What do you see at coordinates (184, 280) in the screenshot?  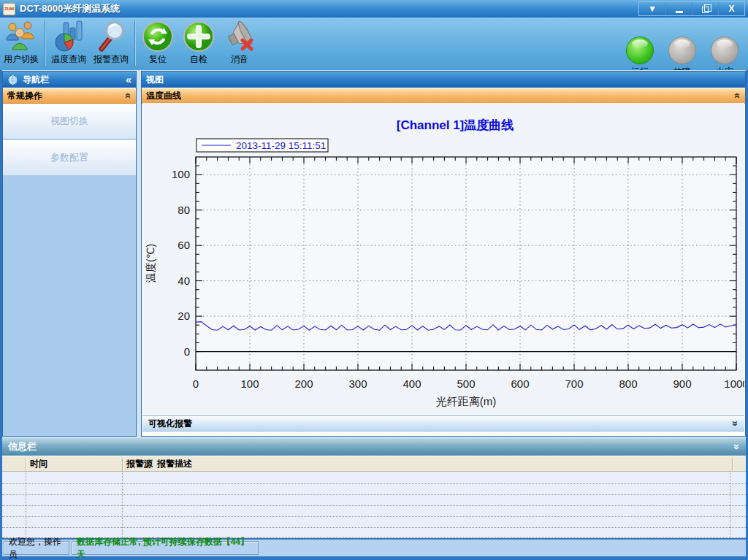 I see `svg-text: 40` at bounding box center [184, 280].